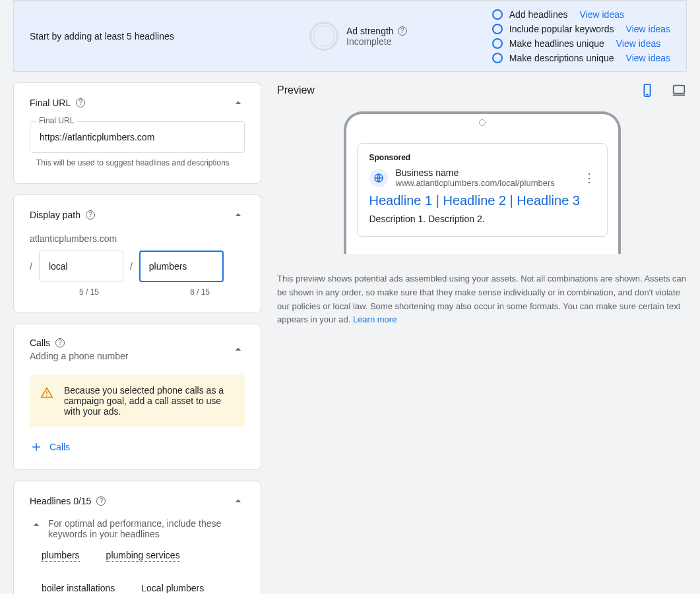 The image size is (700, 594). Describe the element at coordinates (482, 190) in the screenshot. I see `ad-preview-card: Sponsored Business name www.atlanticplum…` at that location.